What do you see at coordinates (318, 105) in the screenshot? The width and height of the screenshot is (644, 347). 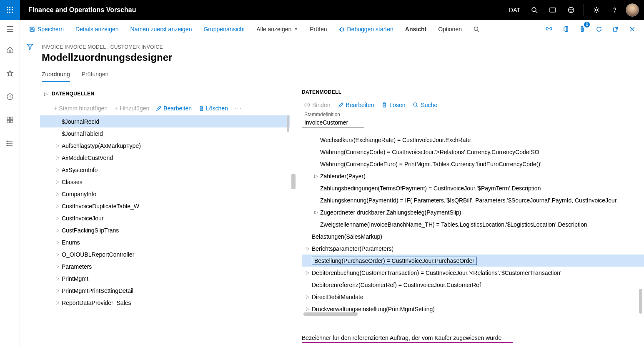 I see `bind-button: Binden` at bounding box center [318, 105].